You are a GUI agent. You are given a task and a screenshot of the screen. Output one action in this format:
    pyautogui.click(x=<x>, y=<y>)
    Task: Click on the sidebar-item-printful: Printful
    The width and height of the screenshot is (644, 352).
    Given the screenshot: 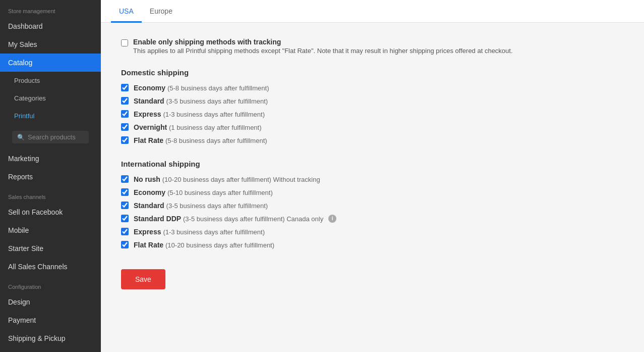 What is the action you would take?
    pyautogui.click(x=50, y=116)
    